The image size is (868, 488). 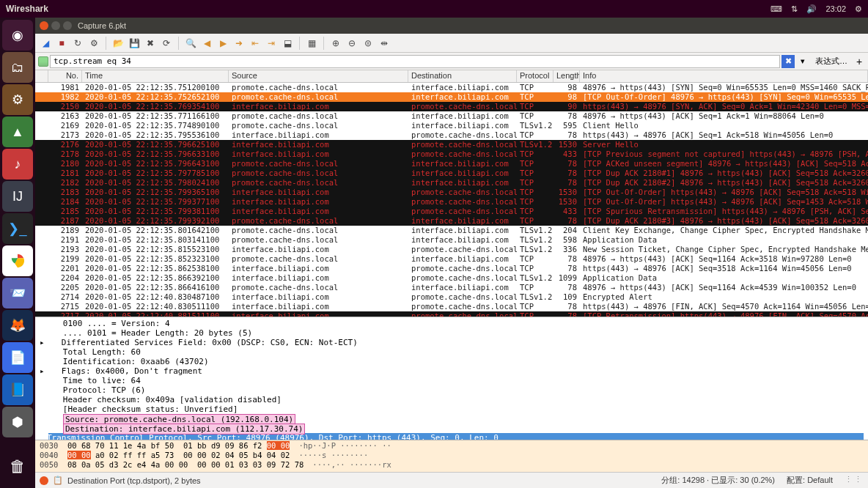 What do you see at coordinates (45, 43) in the screenshot?
I see `start-capture-icon: ◢` at bounding box center [45, 43].